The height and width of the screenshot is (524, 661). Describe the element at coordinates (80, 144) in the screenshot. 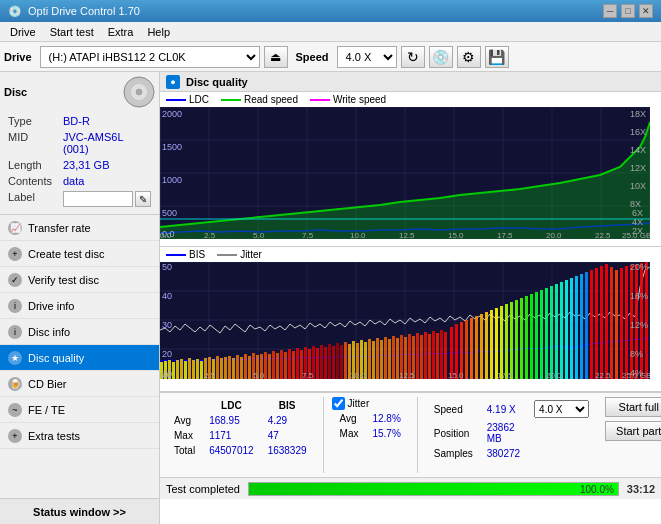

I see `disc-section: Disc Type BD-R MID JVC-AMS6L (001)` at that location.